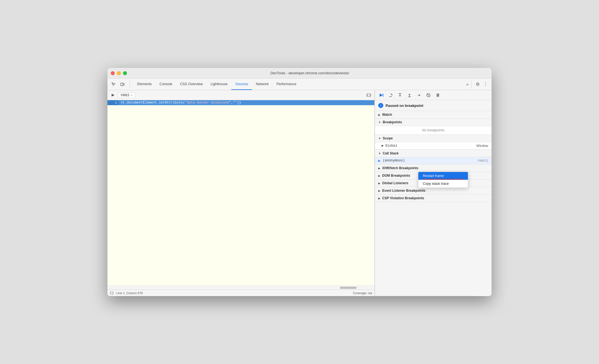 Image resolution: width=599 pixels, height=364 pixels. I want to click on call-stack-function-name: (anonymous), so click(430, 161).